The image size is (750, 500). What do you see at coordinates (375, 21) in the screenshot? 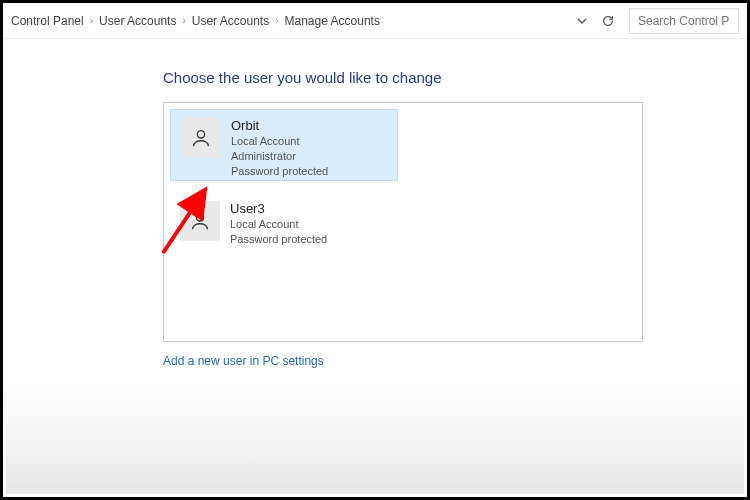
I see `address-bar: Control Panel › User Accounts › User Acc…` at bounding box center [375, 21].